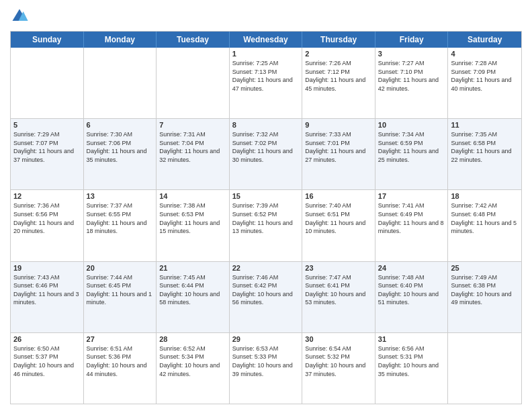 The height and width of the screenshot is (411, 532). What do you see at coordinates (412, 226) in the screenshot?
I see `day-cell-17: 17Sunrise: 7:41 AM Sunset: 6:49 PM Dayli…` at bounding box center [412, 226].